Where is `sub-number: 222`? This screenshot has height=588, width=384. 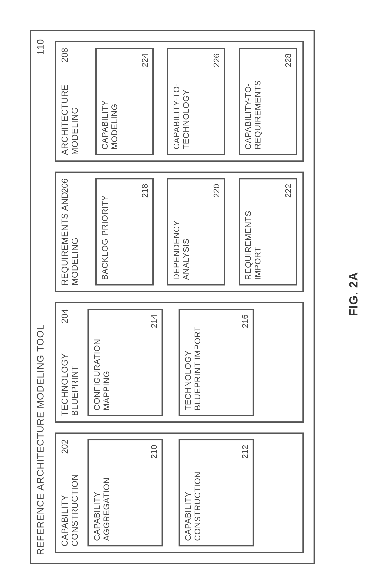 sub-number: 222 is located at coordinates (288, 191).